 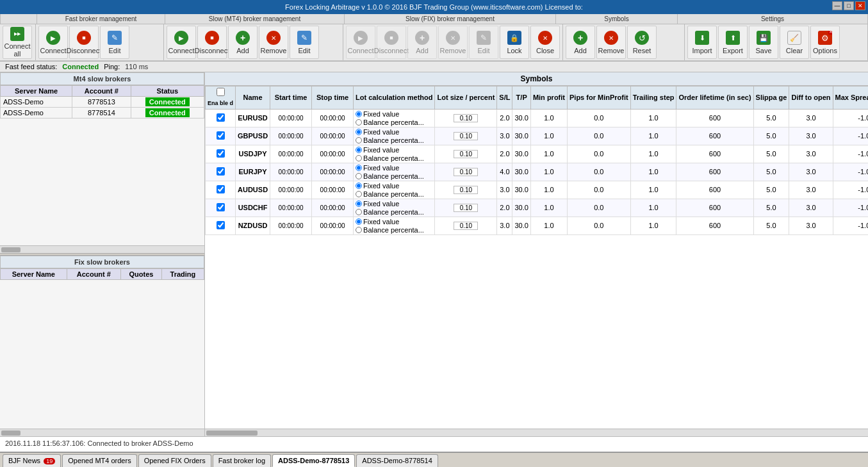 What do you see at coordinates (53, 42) in the screenshot?
I see `fast-connect-button: Connect` at bounding box center [53, 42].